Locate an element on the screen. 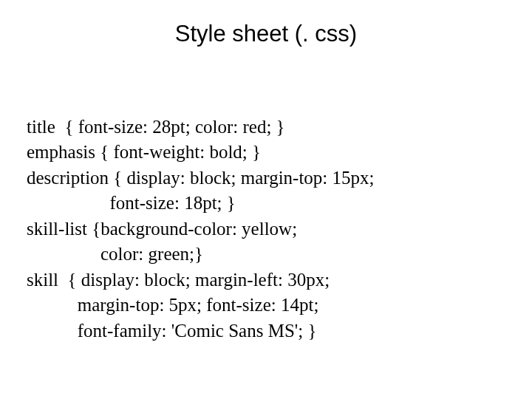 The height and width of the screenshot is (399, 532). code-line: color: green;} is located at coordinates (115, 254).